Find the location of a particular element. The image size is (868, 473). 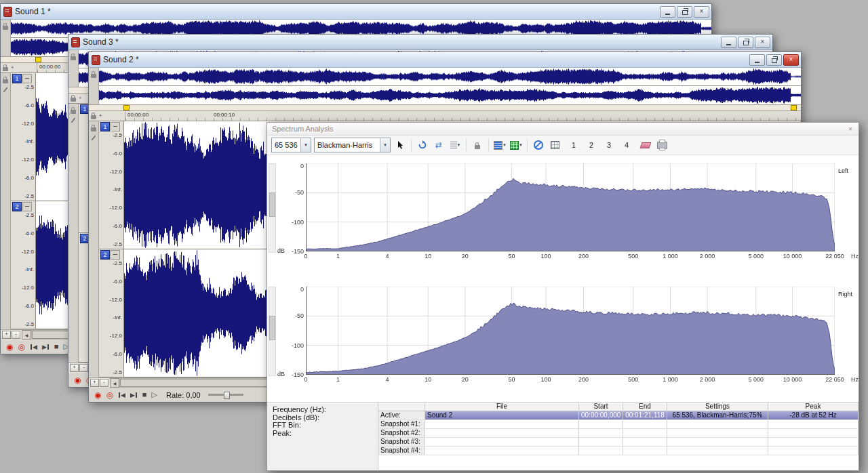

window-titlebar: Sound 2 * × is located at coordinates (445, 60).